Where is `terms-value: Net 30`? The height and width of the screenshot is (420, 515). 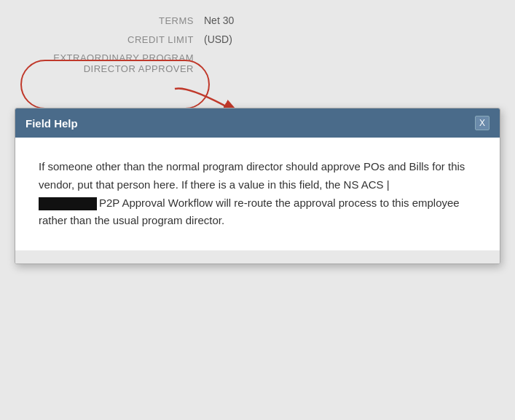 terms-value: Net 30 is located at coordinates (219, 20).